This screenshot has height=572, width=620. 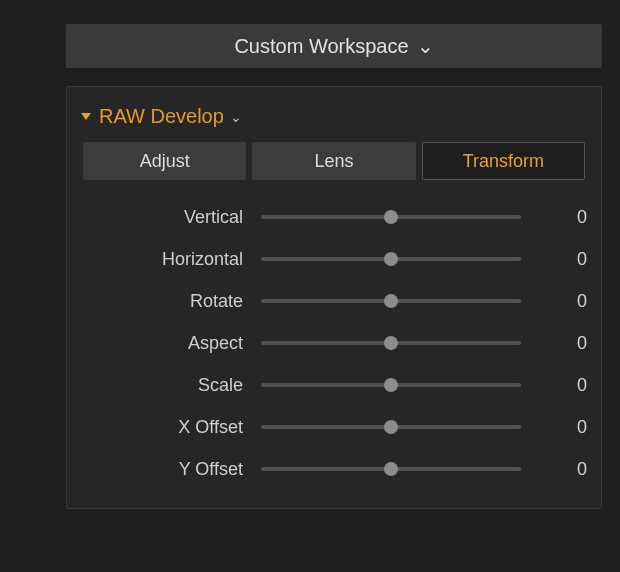 What do you see at coordinates (334, 301) in the screenshot?
I see `slider-rotate: Rotate 0` at bounding box center [334, 301].